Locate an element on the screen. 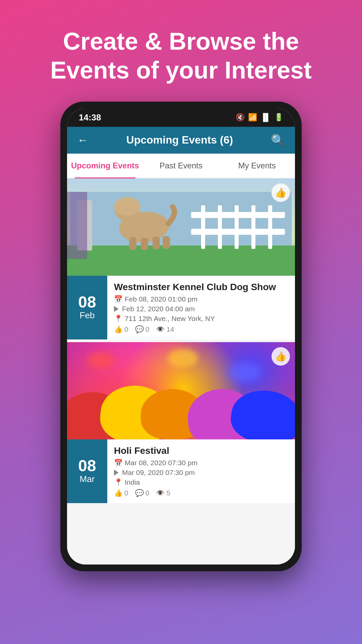  event-location-holi: 📍 India is located at coordinates (201, 482).